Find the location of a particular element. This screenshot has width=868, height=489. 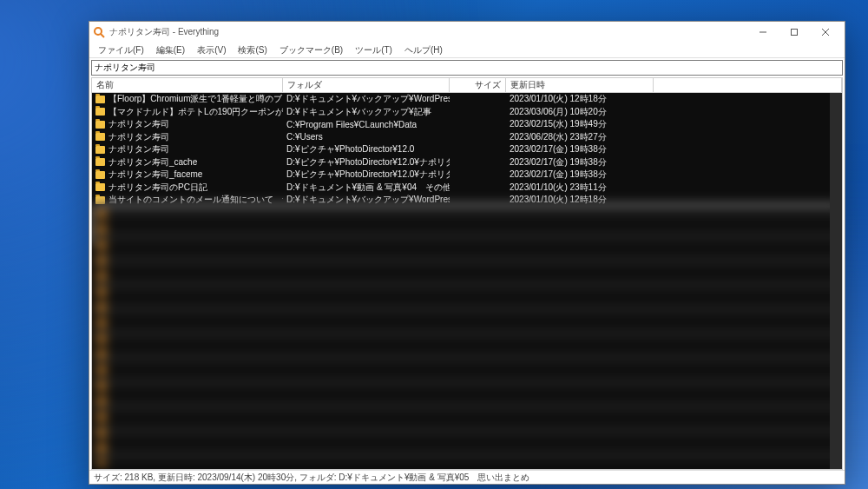

menu-tools: ツール(T) is located at coordinates (373, 50).